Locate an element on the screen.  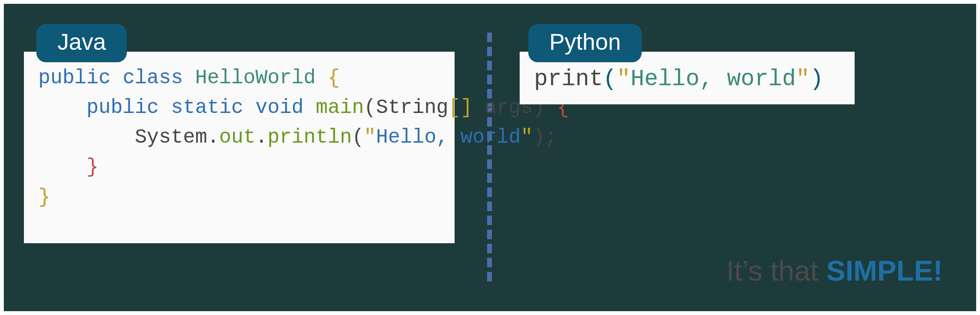
java-kw-void: void is located at coordinates (279, 108).